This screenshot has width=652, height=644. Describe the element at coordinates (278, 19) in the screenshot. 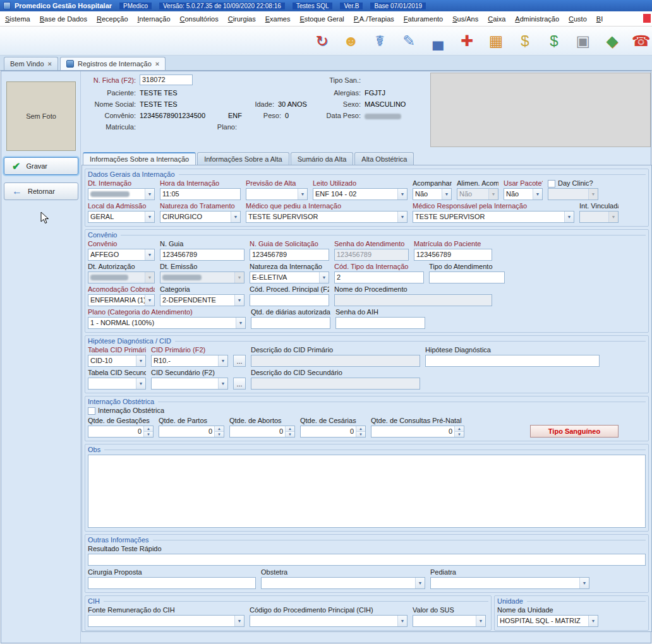

I see `menu-item-exames: Exames` at that location.